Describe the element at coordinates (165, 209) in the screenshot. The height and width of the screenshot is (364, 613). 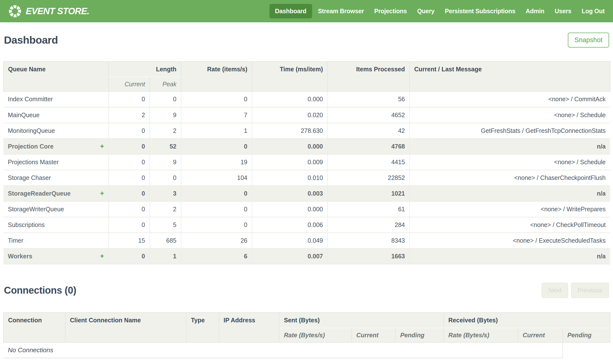
I see `peak-cell: 2` at that location.